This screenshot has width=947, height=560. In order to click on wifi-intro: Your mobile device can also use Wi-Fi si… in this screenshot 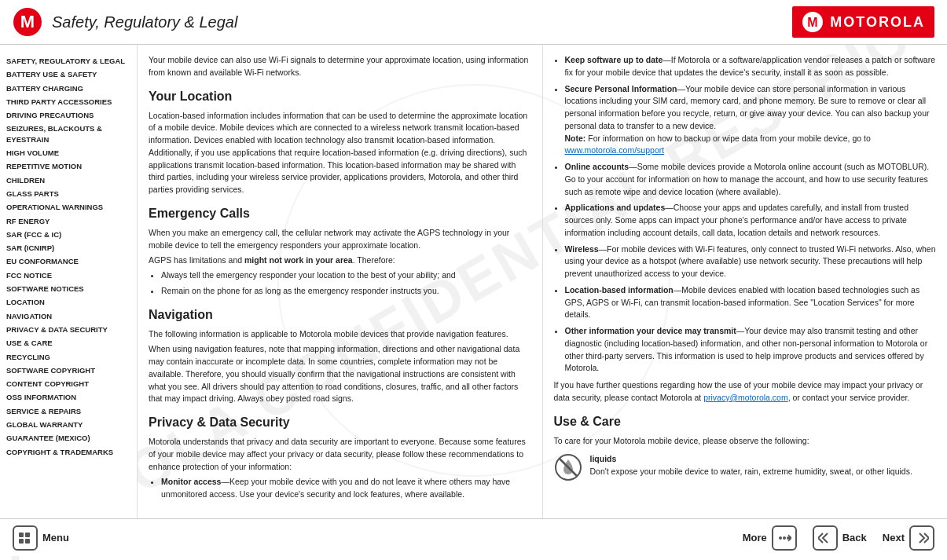, I will do `click(340, 67)`.